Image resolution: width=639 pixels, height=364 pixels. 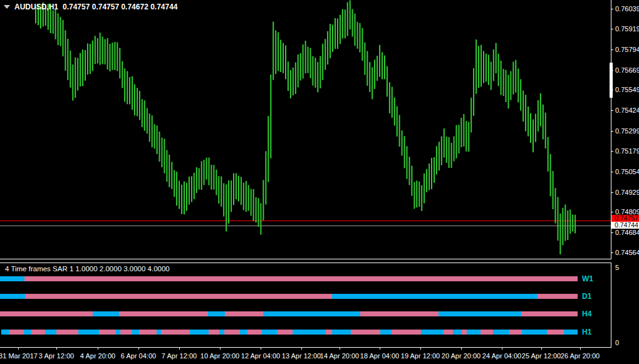 What do you see at coordinates (580, 356) in the screenshot?
I see `time-axis-label: 26 Apr 20:00` at bounding box center [580, 356].